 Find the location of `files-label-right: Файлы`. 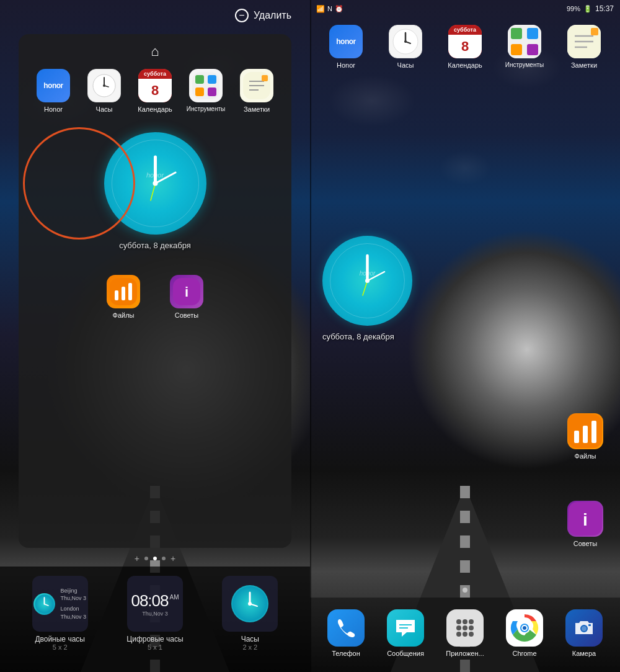

files-label-right: Файлы is located at coordinates (585, 457).